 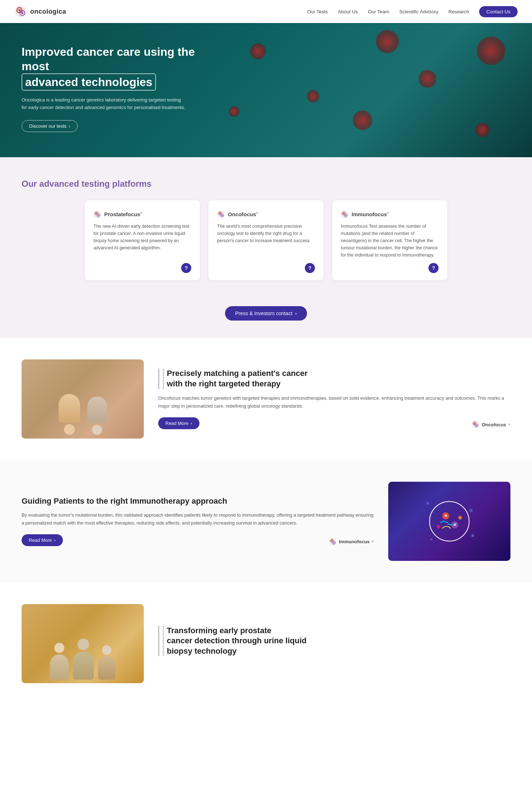 What do you see at coordinates (48, 126) in the screenshot?
I see `discover-tests-label: Discover our tests` at bounding box center [48, 126].